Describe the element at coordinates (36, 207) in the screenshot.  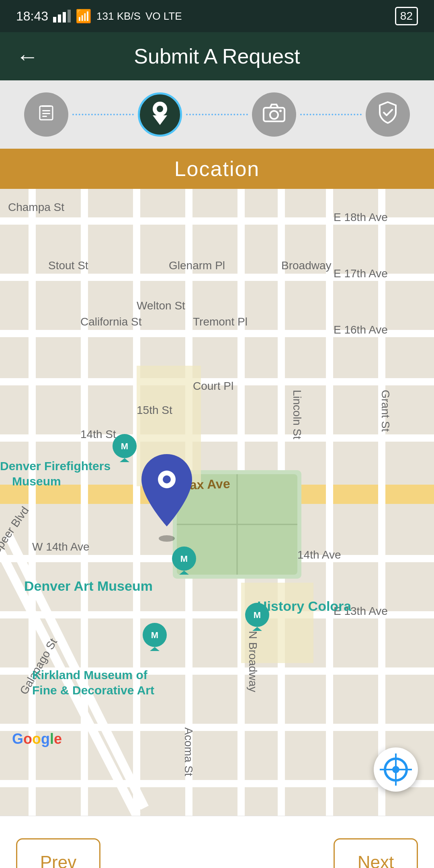
I see `svg-text: Champa St` at that location.